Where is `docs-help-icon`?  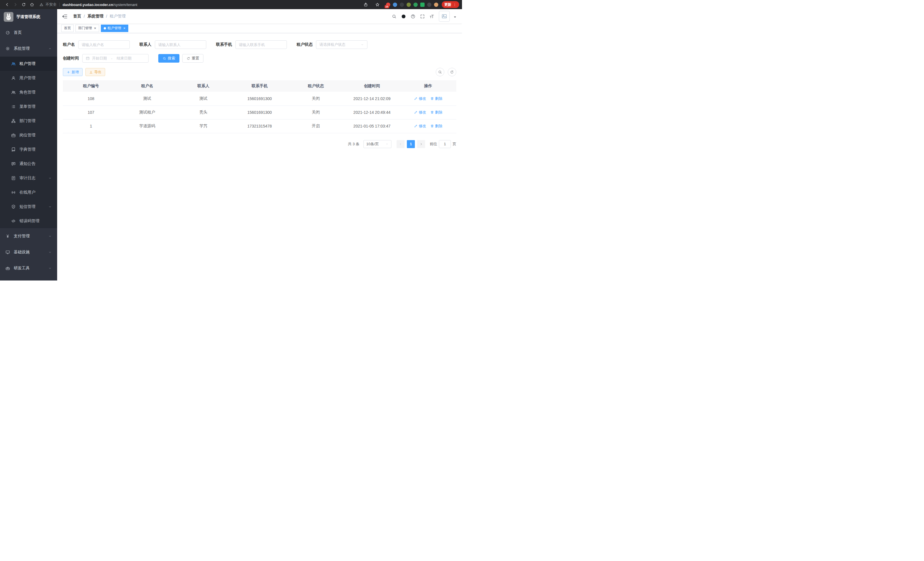 docs-help-icon is located at coordinates (413, 17).